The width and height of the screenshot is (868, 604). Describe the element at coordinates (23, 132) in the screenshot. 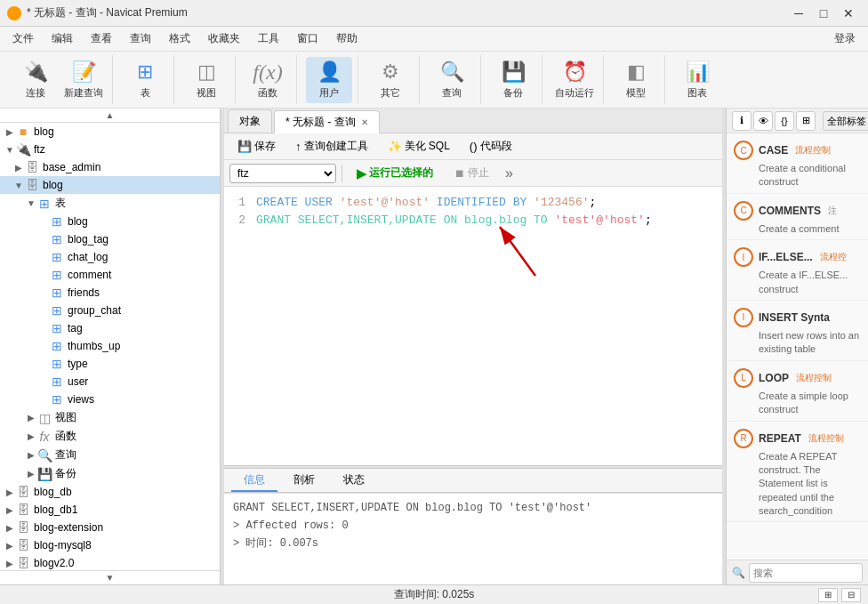

I see `blog-conn-icon: ■` at that location.